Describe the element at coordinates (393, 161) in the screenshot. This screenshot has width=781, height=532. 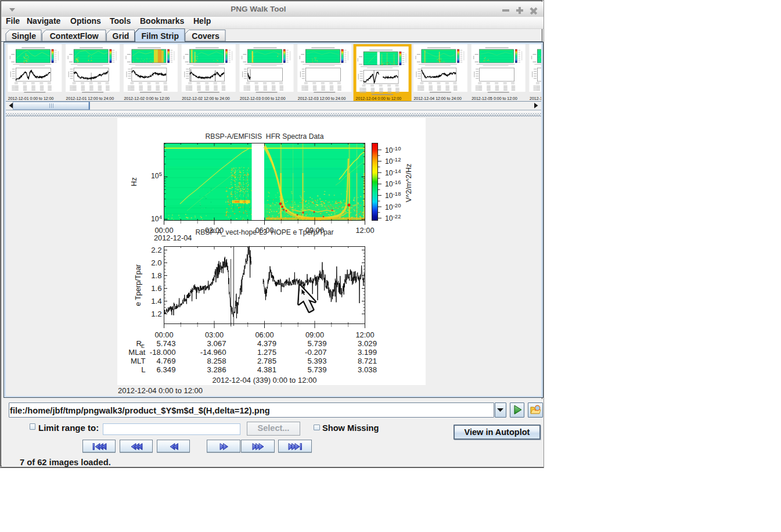
I see `svg-text: 10-12` at that location.